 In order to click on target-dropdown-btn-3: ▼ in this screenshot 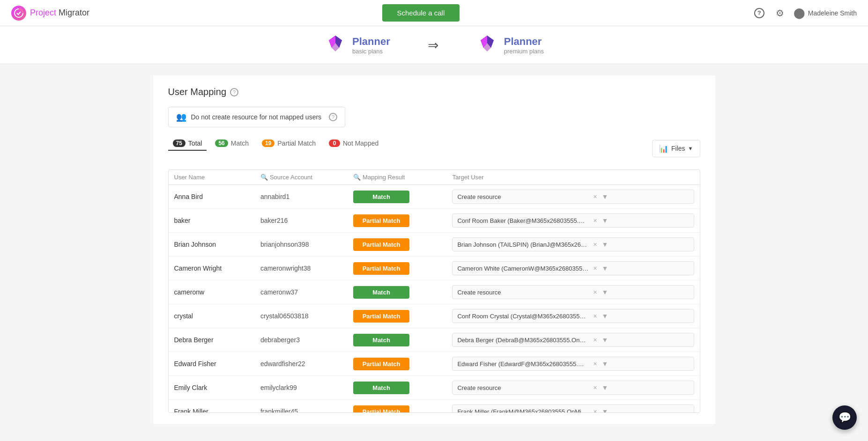, I will do `click(605, 268)`.